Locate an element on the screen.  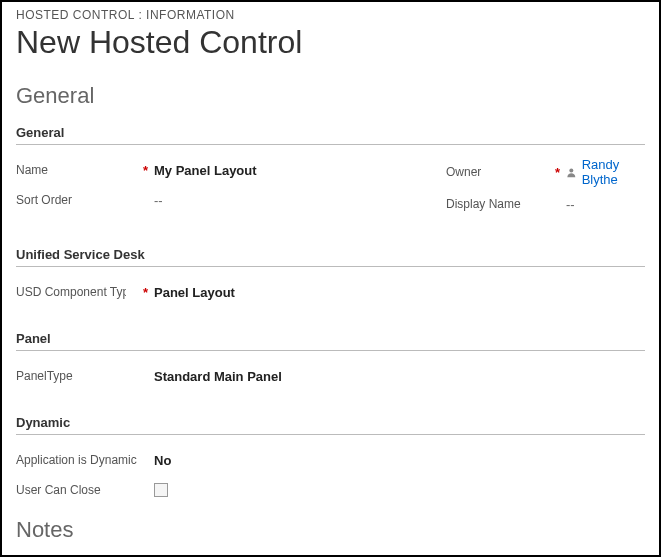
app-dynamic-value: No is located at coordinates (400, 460).